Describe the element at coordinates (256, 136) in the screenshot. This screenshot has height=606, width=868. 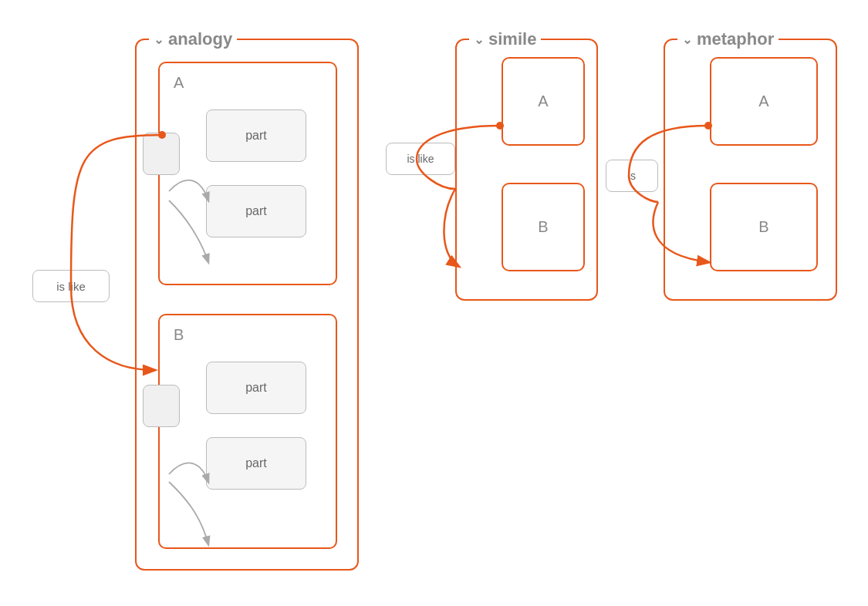
I see `analogy-a-part1-label: part` at that location.